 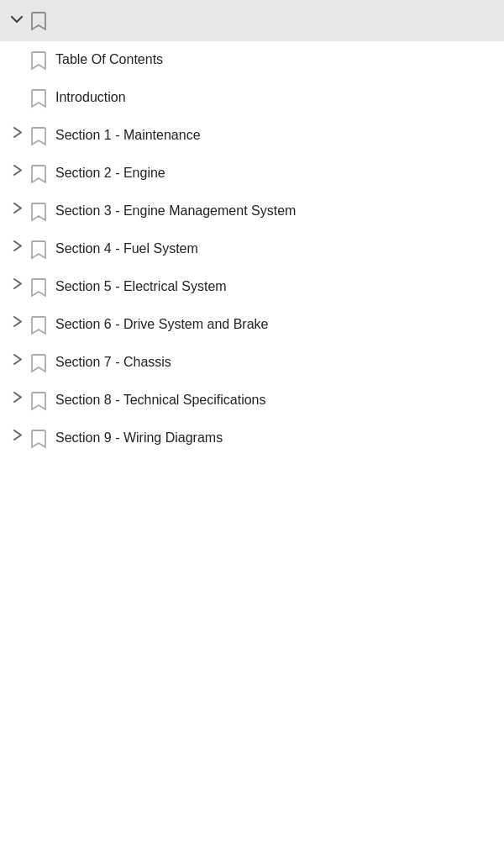 I want to click on label-section-5: Section 5 - Electrical System, so click(x=275, y=286).